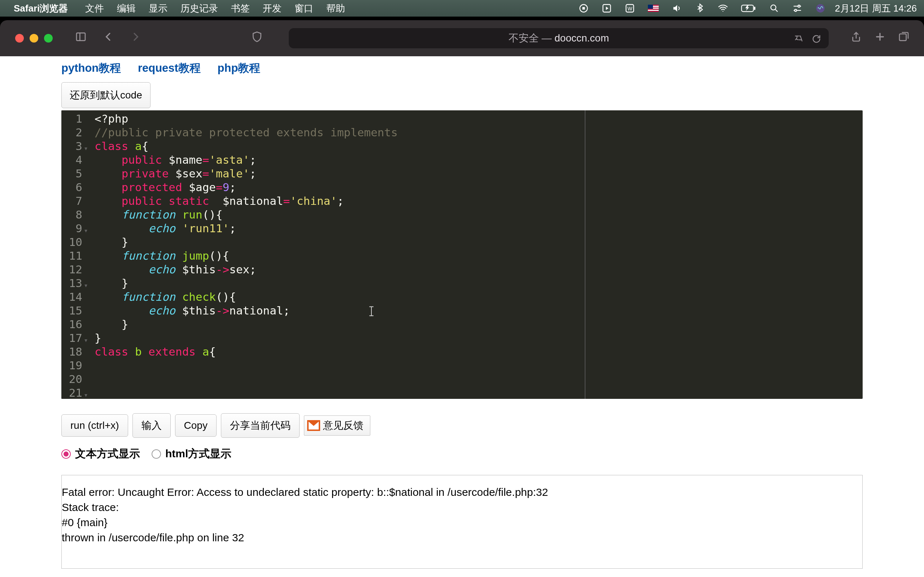 The image size is (924, 577). Describe the element at coordinates (583, 8) in the screenshot. I see `screen-record-icon` at that location.